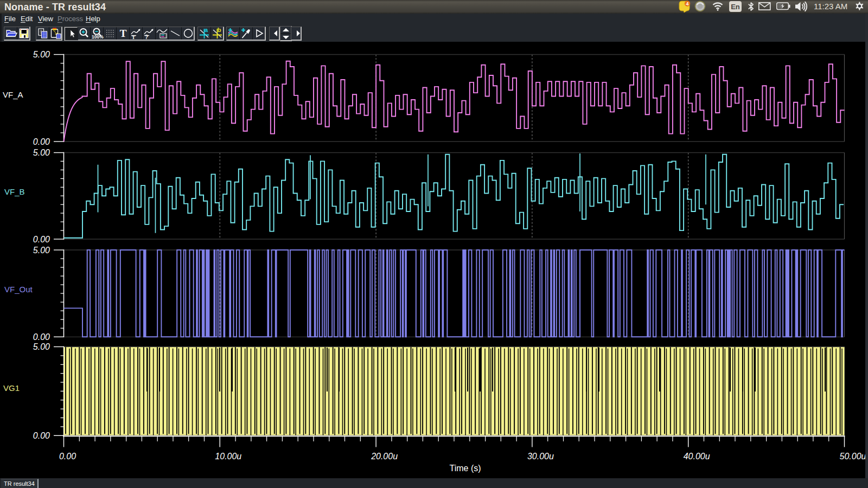  What do you see at coordinates (540, 457) in the screenshot?
I see `svg-text: 30.00u` at bounding box center [540, 457].